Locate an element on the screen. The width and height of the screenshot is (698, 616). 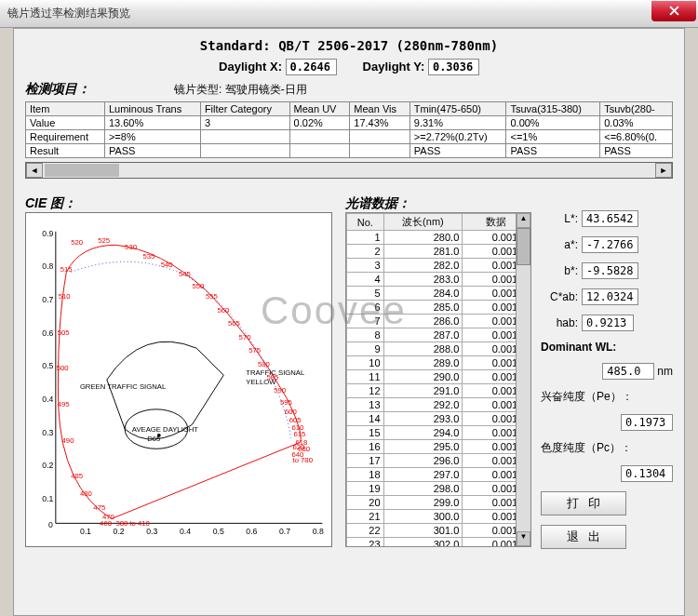
list-item: 19298.00.001% is located at coordinates (439, 489).